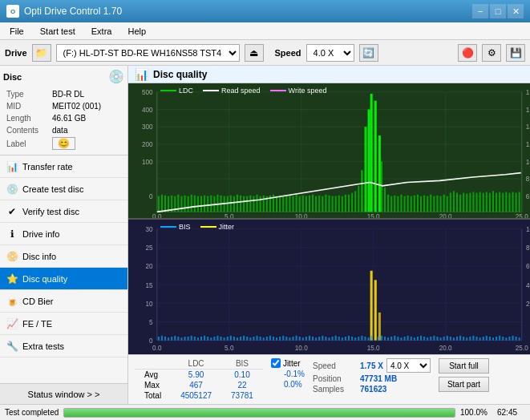 The image size is (530, 420). Describe the element at coordinates (463, 365) in the screenshot. I see `start-full-button: Start full` at that location.